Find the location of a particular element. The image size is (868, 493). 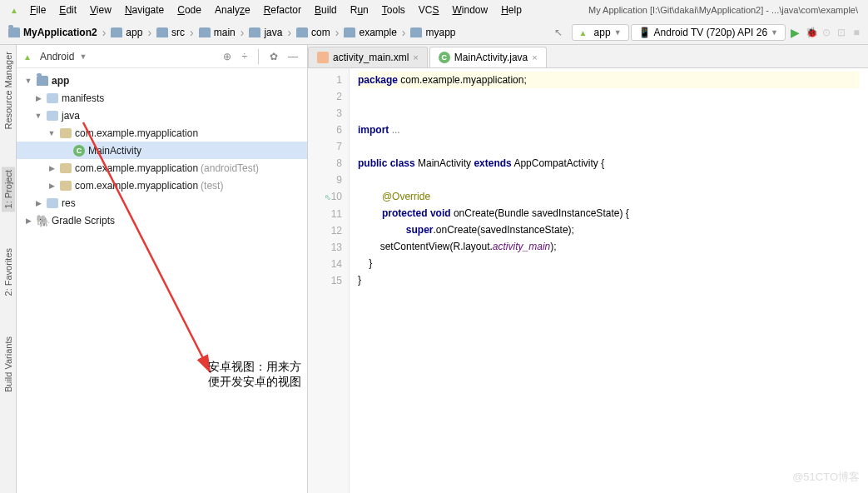

chevron-down-icon: ▼ is located at coordinates (83, 57).